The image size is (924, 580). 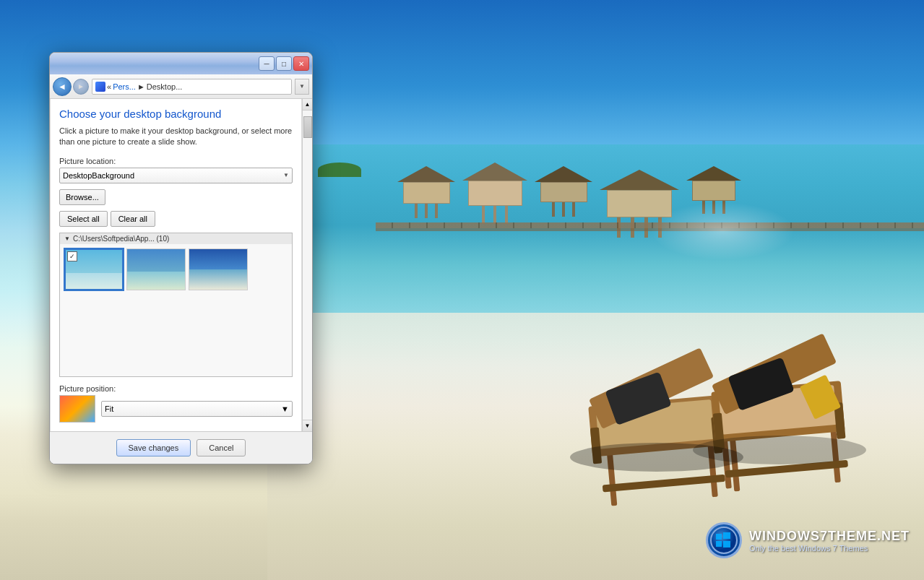 I want to click on bungalow-1-body, so click(x=426, y=193).